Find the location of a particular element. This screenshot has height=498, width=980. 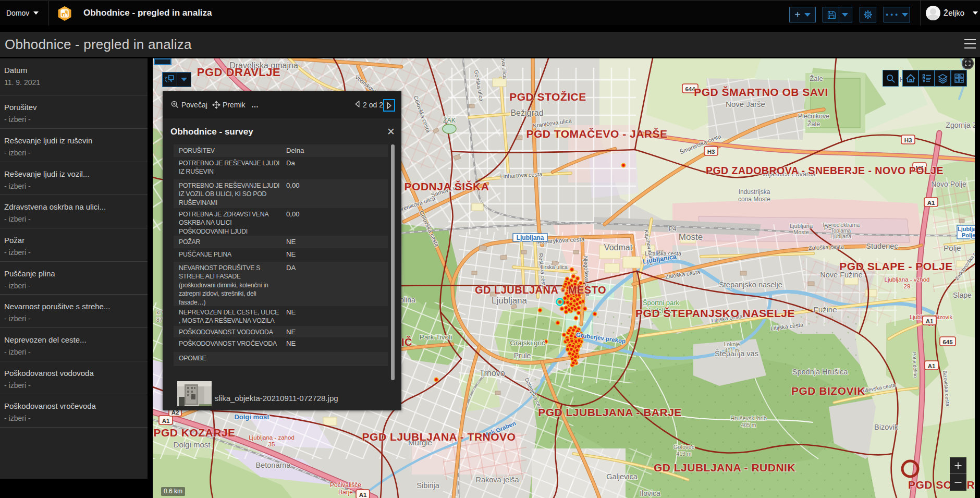

svg-text: Galjevica is located at coordinates (622, 477).